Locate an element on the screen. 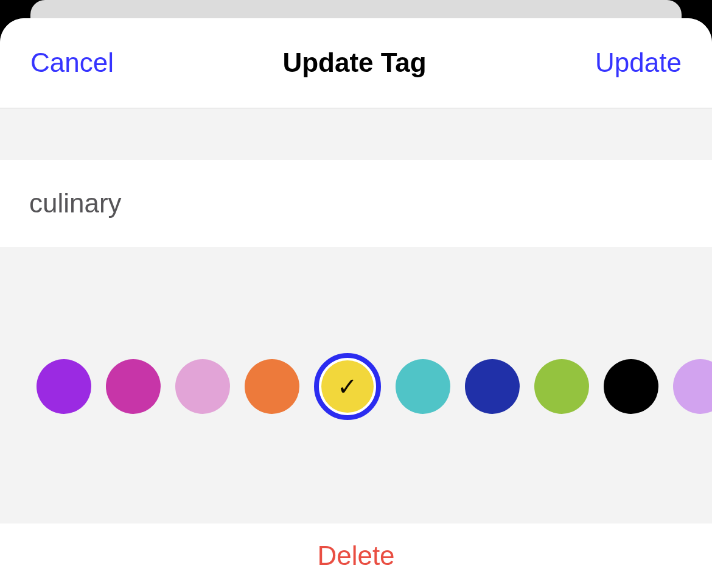 This screenshot has height=588, width=712. color-picker-row: ✓ is located at coordinates (356, 387).